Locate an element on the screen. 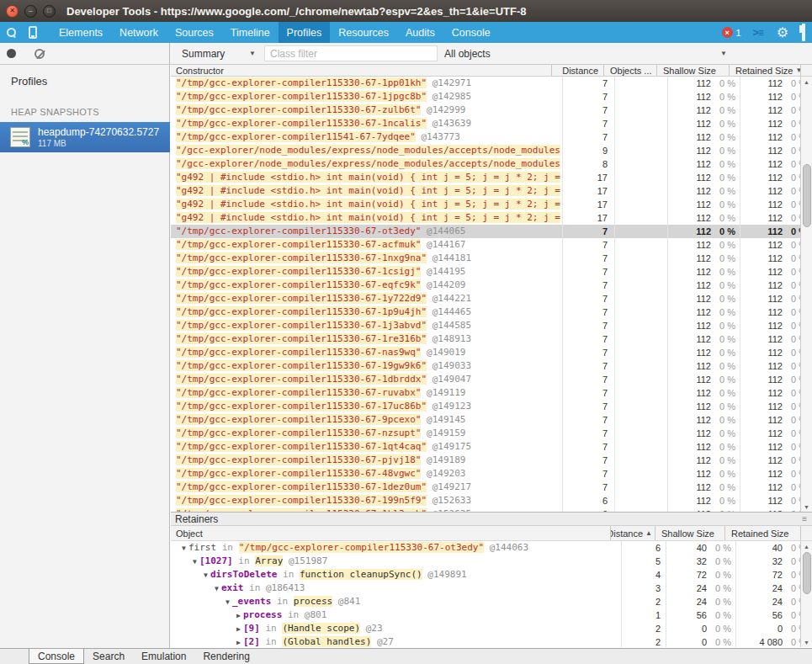 The height and width of the screenshot is (664, 812). constructor-row: "/tmp/gcc-explorer-compiler115330-67-1re… is located at coordinates (491, 339).